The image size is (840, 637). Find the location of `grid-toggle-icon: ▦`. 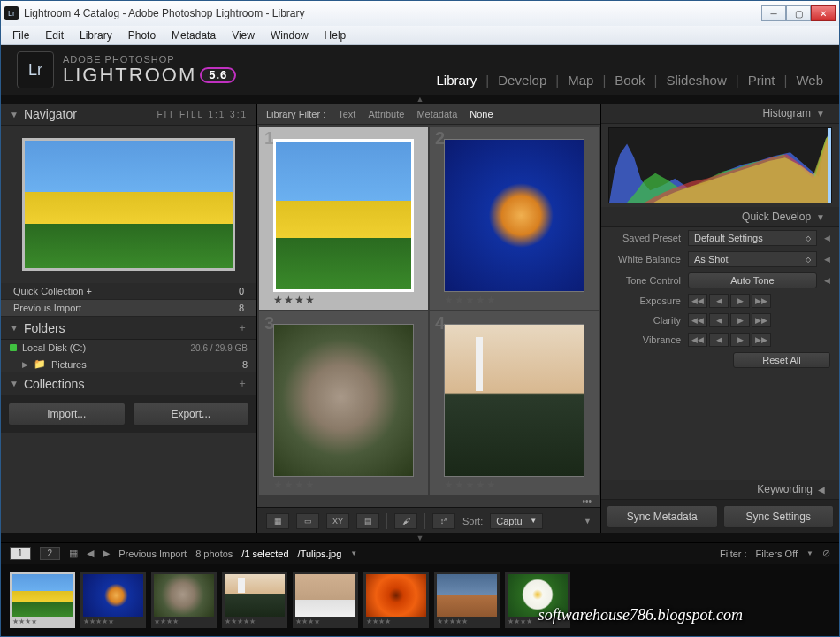

grid-toggle-icon: ▦ is located at coordinates (73, 554).